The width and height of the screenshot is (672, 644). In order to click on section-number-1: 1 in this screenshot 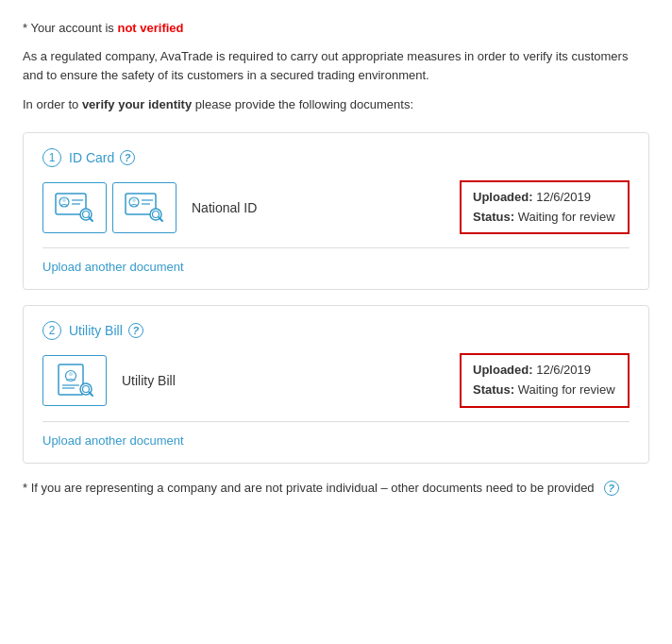, I will do `click(52, 158)`.